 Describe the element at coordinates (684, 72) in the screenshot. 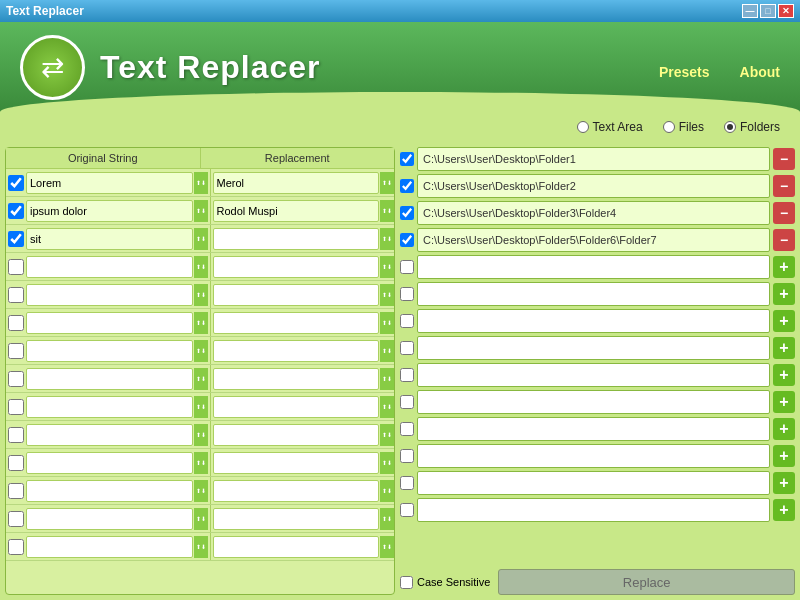

I see `presets-link: Presets` at that location.